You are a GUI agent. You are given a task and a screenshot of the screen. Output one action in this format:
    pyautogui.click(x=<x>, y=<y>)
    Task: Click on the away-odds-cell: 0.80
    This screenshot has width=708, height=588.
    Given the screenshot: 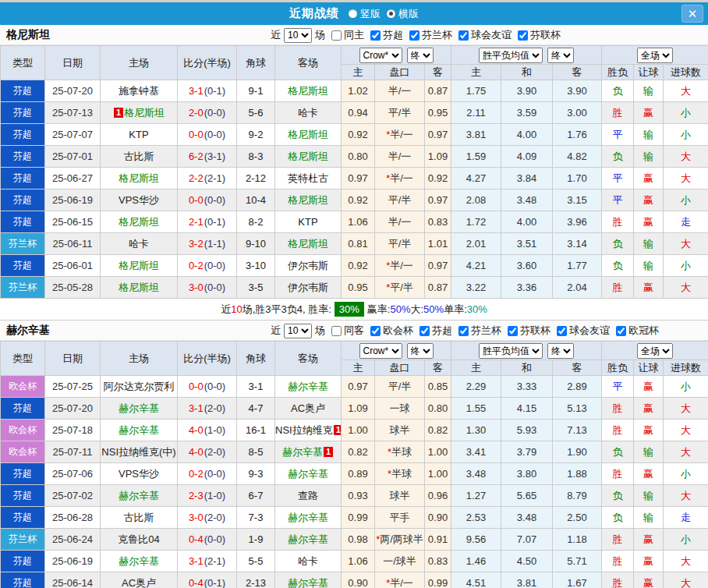 What is the action you would take?
    pyautogui.click(x=438, y=409)
    